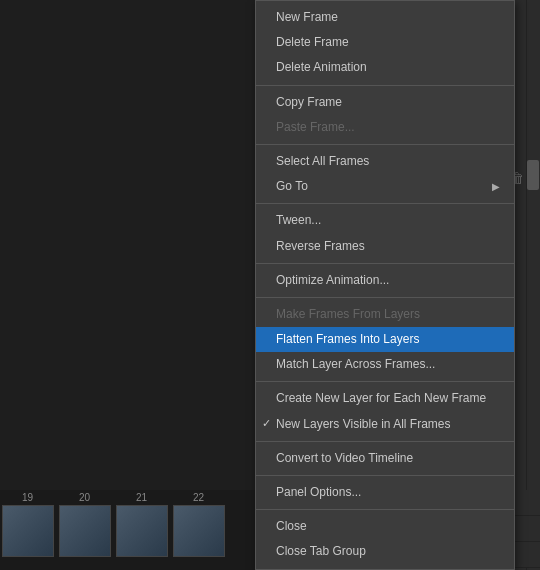 Image resolution: width=540 pixels, height=570 pixels. What do you see at coordinates (356, 364) in the screenshot?
I see `menu-item-label: Match Layer Across Frames...` at bounding box center [356, 364].